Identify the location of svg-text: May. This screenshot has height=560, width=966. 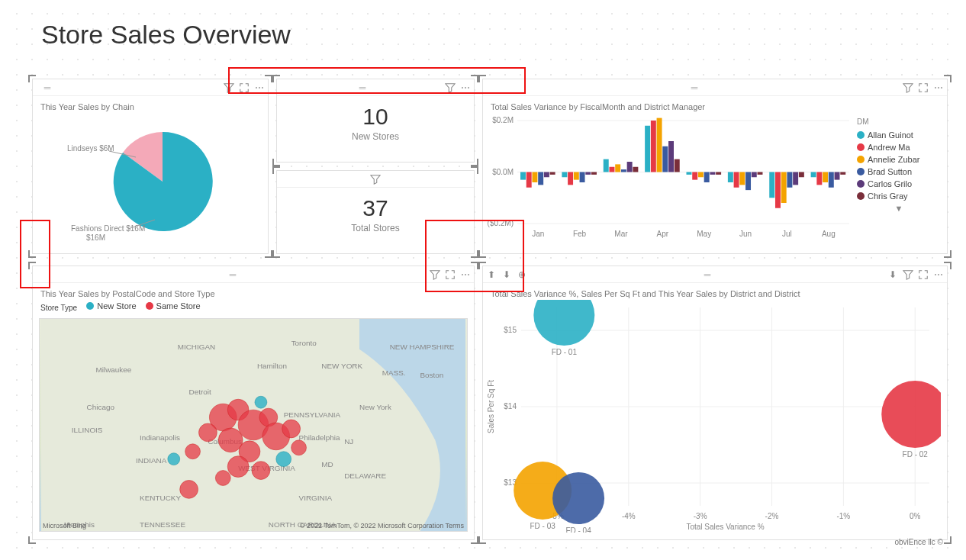
(704, 233).